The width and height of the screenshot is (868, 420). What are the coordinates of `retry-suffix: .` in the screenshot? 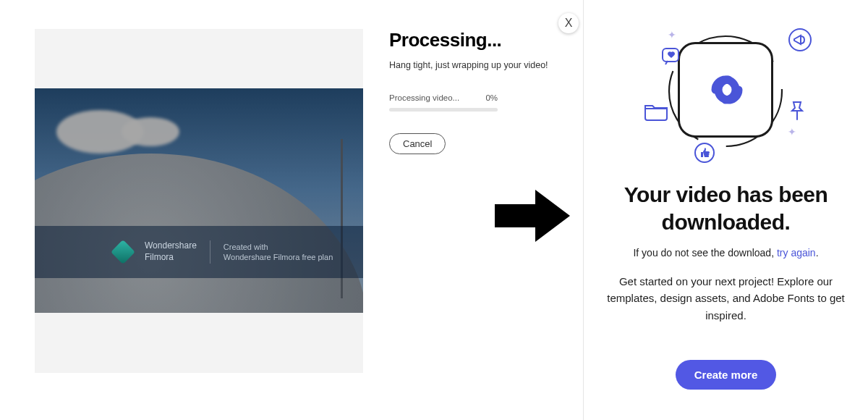 It's located at (817, 253).